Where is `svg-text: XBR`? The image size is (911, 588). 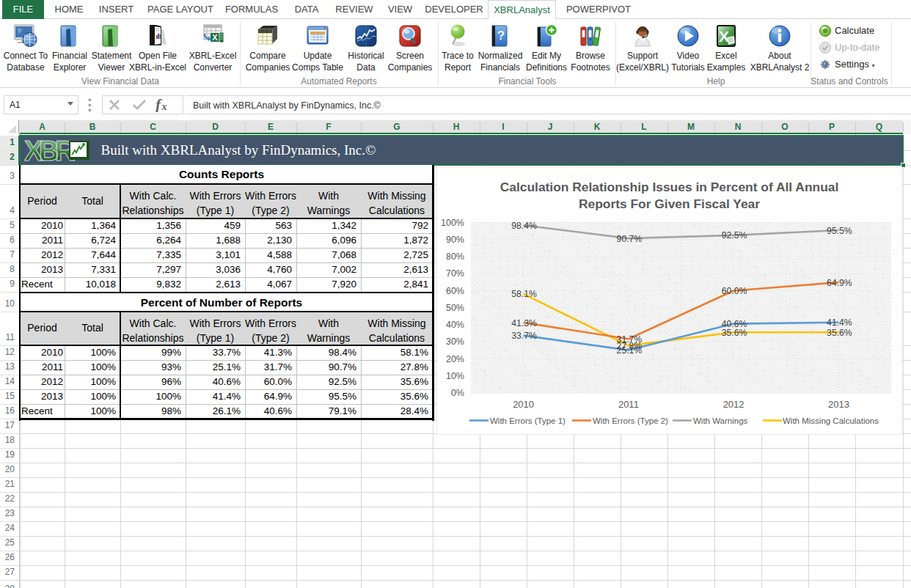
svg-text: XBR is located at coordinates (50, 150).